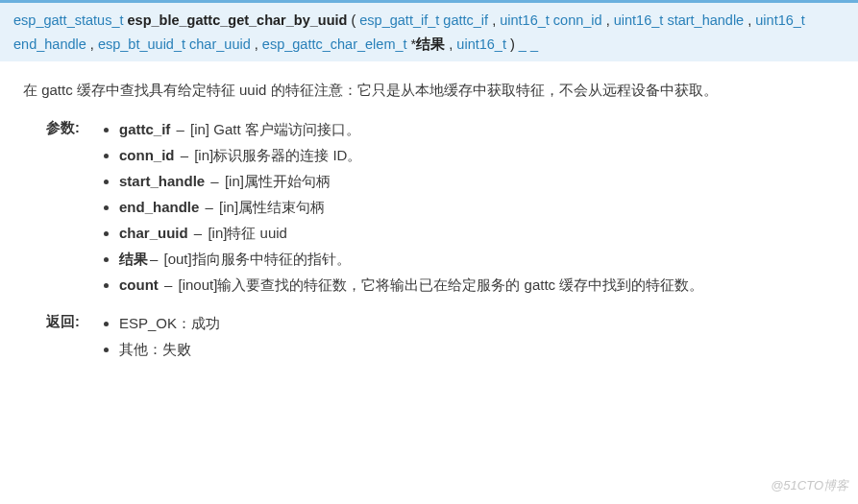 The image size is (858, 504). What do you see at coordinates (440, 336) in the screenshot?
I see `returns-section: 返回: ESP_OK：成功 其他：失败` at bounding box center [440, 336].